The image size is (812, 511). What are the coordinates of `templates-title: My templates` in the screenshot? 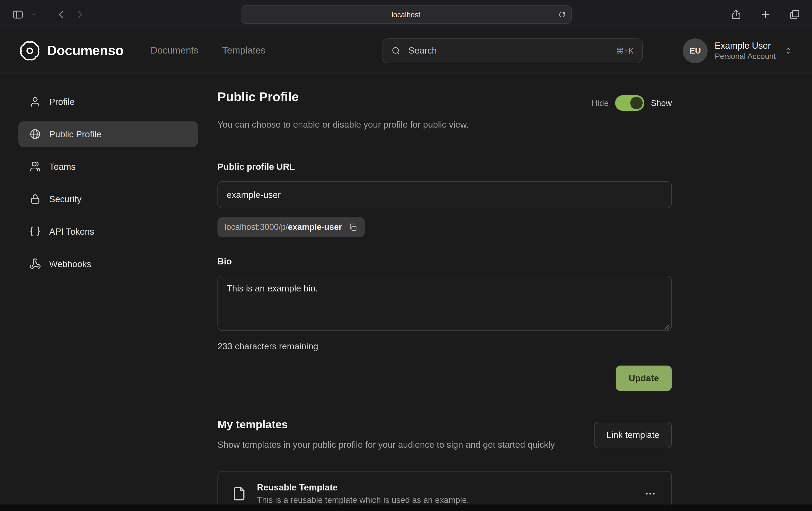 It's located at (386, 425).